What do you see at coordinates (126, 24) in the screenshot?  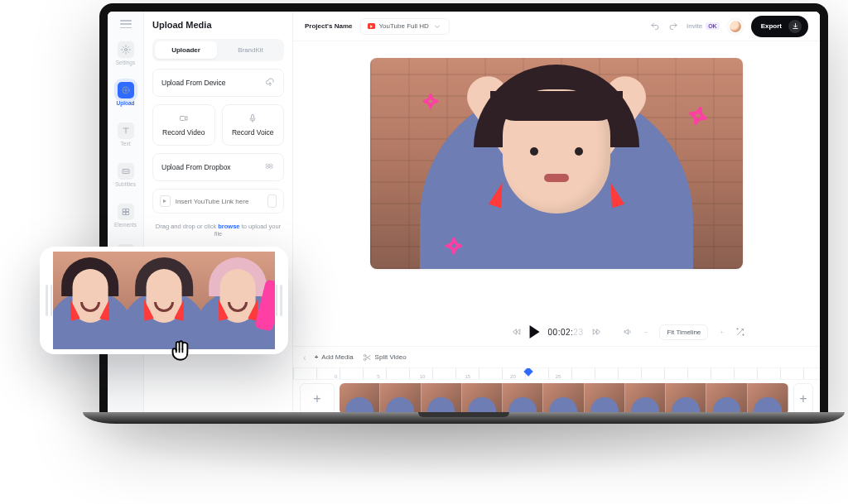 I see `menu-icon` at bounding box center [126, 24].